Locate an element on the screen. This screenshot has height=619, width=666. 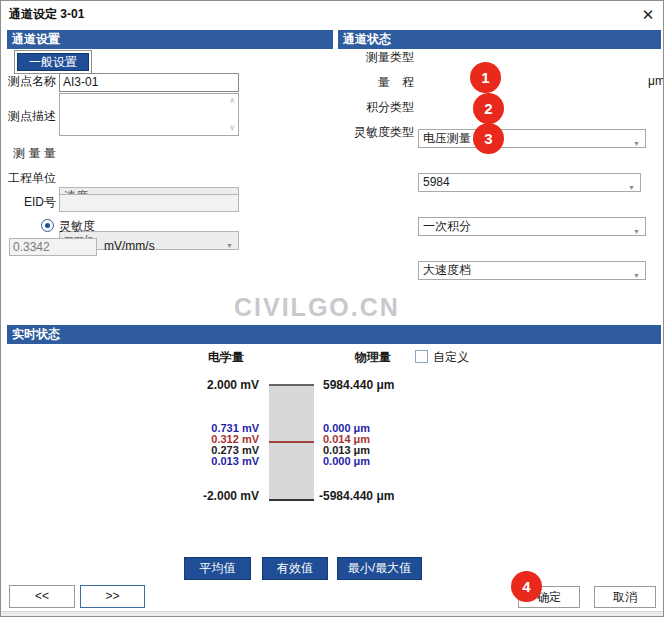
sensitivity-type-select: 大速度档▼ is located at coordinates (532, 270).